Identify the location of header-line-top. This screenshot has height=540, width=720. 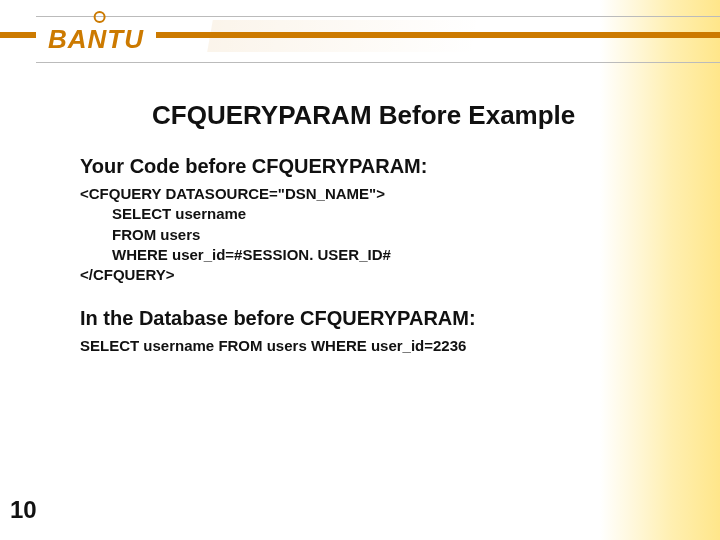
(378, 16).